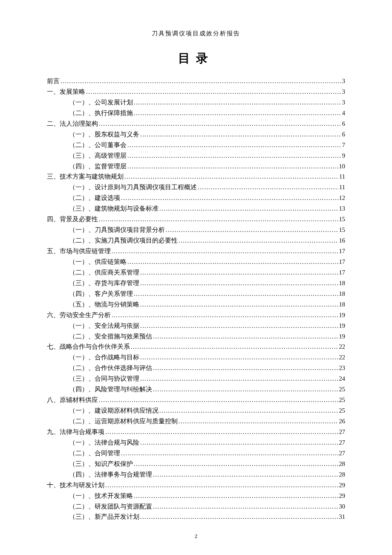 This screenshot has height=555, width=392. What do you see at coordinates (95, 198) in the screenshot?
I see `toc-entry-label: （二）、建设选项` at bounding box center [95, 198].